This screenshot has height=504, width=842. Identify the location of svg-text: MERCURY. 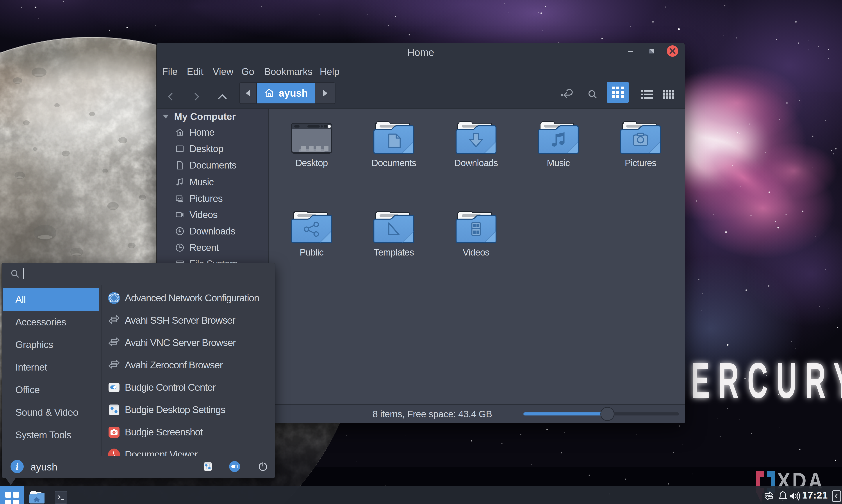
(750, 380).